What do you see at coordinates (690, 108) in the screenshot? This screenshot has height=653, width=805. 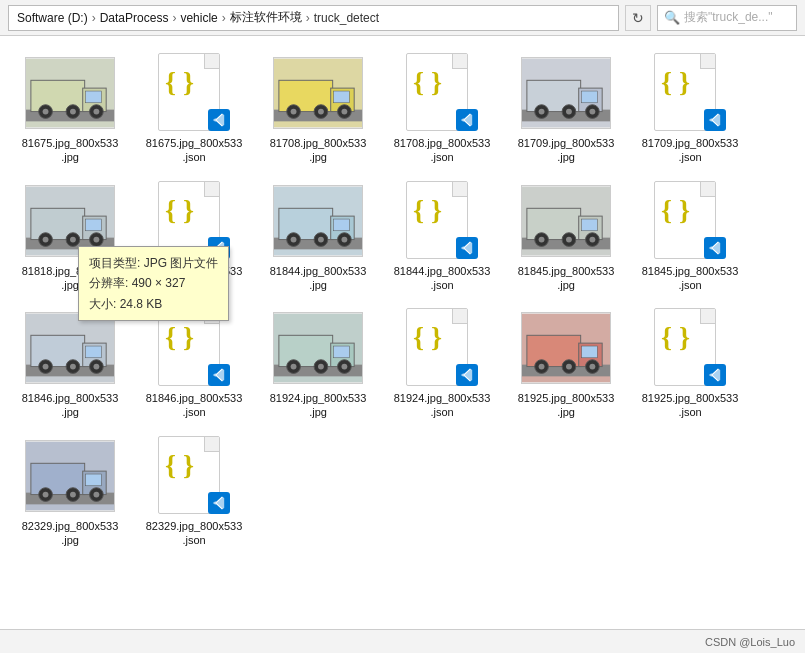 I see `file-item-f6: { } 81709.jpg_800x533.json` at bounding box center [690, 108].